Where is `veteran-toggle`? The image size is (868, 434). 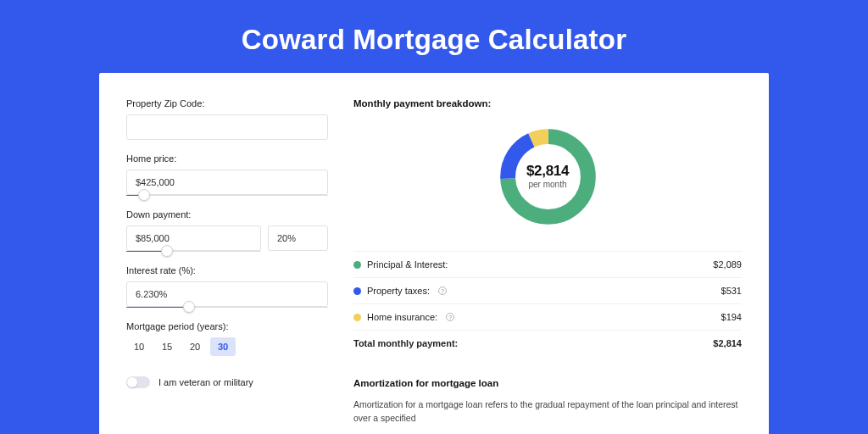 veteran-toggle is located at coordinates (138, 382).